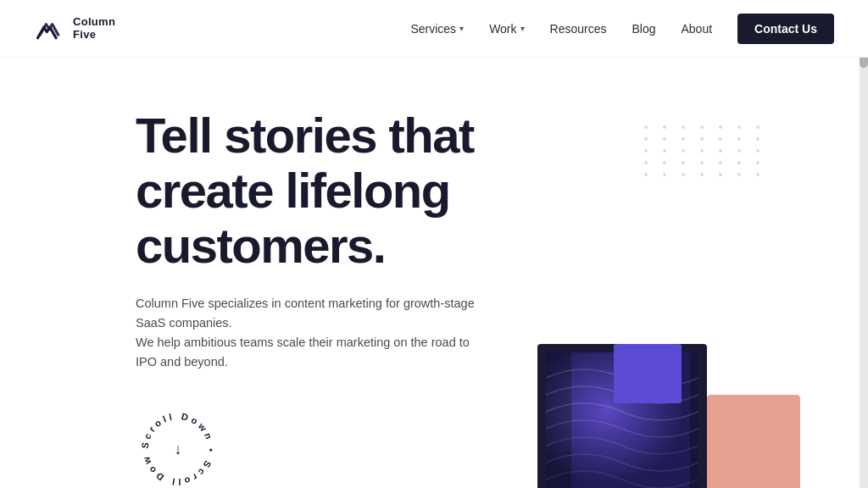 The width and height of the screenshot is (868, 488). I want to click on nav-label-services: Services, so click(433, 29).